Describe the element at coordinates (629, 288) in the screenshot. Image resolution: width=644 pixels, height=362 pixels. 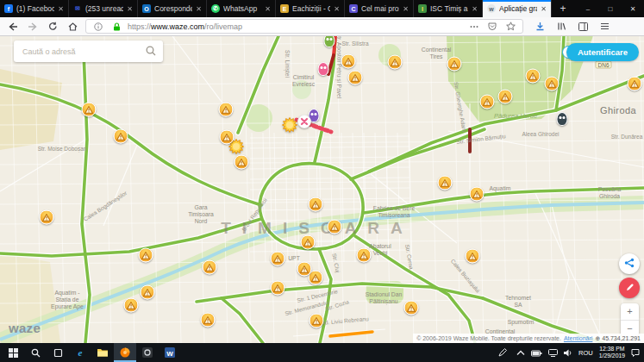
I see `pencil-icon` at that location.